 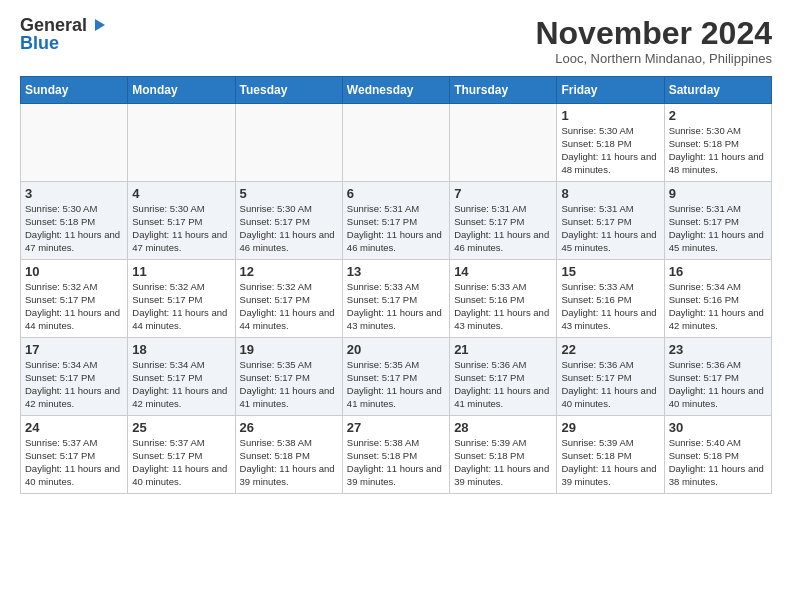 I want to click on header-saturday: Saturday, so click(x=718, y=90).